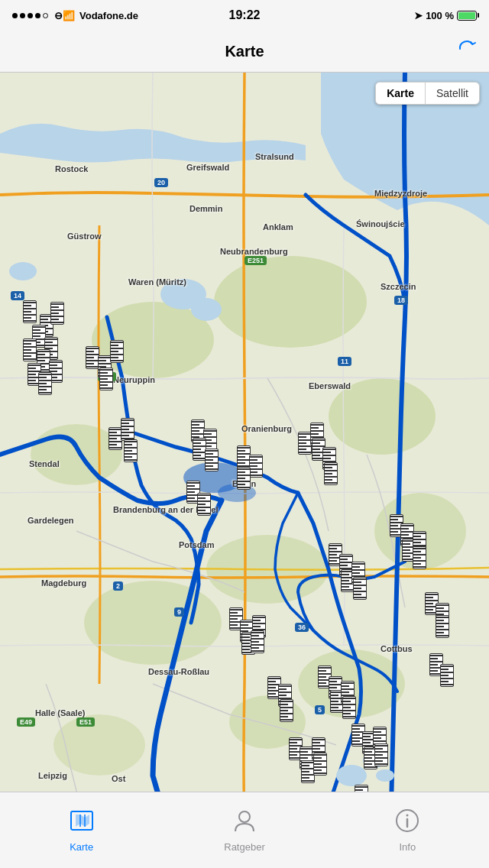 Image resolution: width=489 pixels, height=868 pixels. Describe the element at coordinates (244, 830) in the screenshot. I see `tab-ratgeber: Ratgeber` at that location.